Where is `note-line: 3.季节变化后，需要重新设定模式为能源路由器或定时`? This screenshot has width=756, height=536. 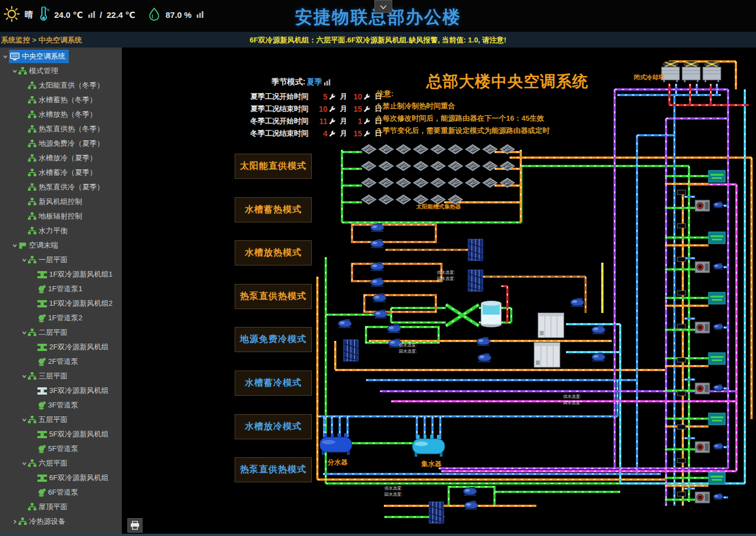 note-line: 3.季节变化后，需要重新设定模式为能源路由器或定时 is located at coordinates (463, 131).